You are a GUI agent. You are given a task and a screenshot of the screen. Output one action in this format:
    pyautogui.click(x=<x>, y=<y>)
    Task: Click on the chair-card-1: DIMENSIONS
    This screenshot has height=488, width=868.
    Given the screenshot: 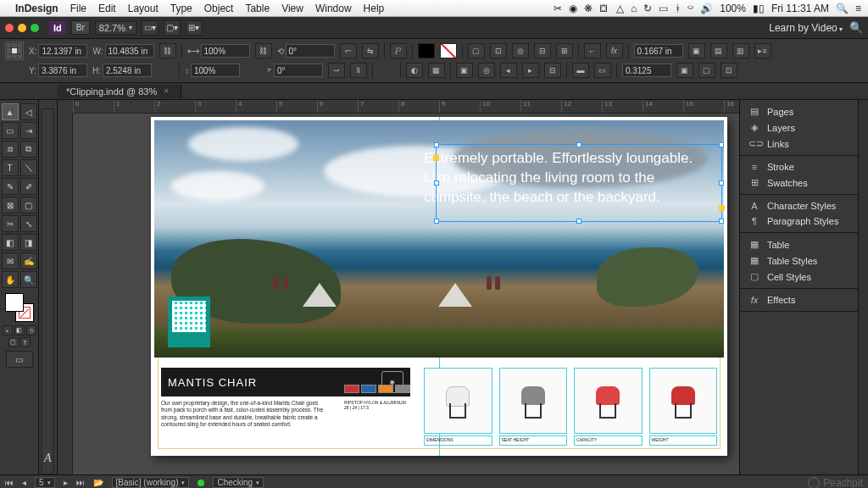 What is the action you would take?
    pyautogui.click(x=458, y=407)
    